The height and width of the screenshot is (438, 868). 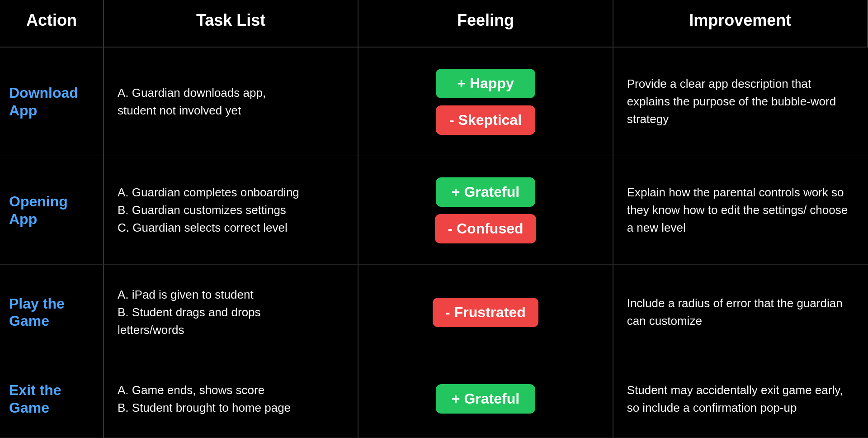 I want to click on badge-happy: + Happy, so click(x=486, y=83).